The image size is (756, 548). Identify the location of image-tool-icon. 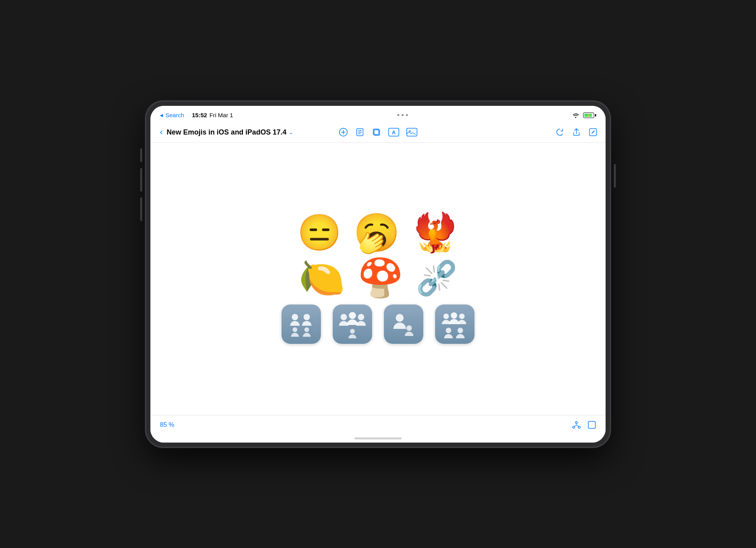
(412, 132).